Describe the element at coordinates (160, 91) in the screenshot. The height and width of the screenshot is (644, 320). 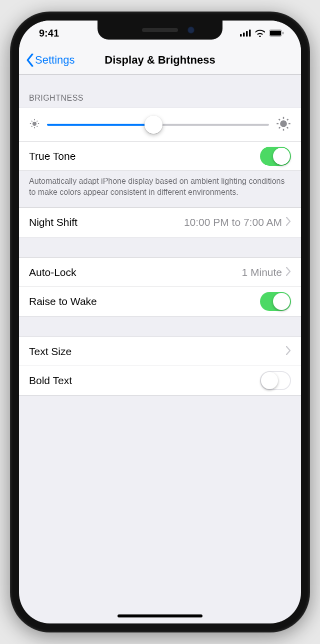
I see `brightness-section-header: BRIGHTNESS` at that location.